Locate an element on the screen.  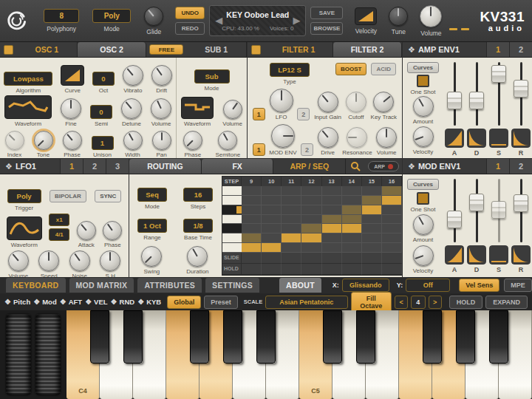
mod-velocity-knob is located at coordinates (423, 256).